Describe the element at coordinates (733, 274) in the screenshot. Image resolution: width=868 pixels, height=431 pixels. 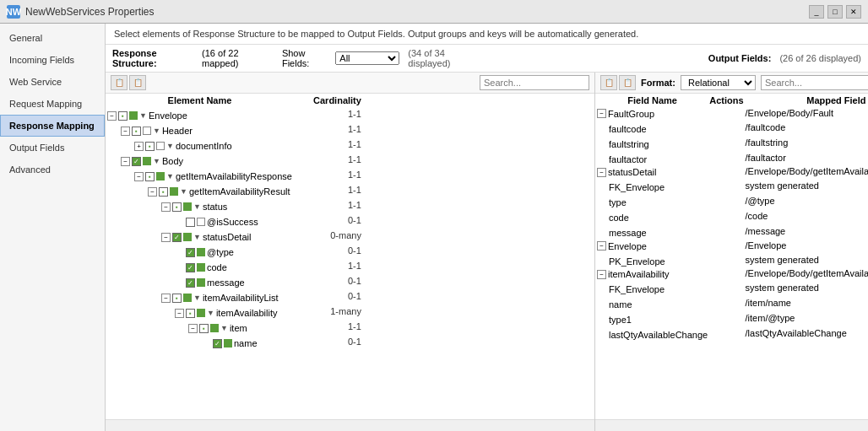
I see `table-row: − itemAvailability /Envelope/Body/getIte…` at that location.